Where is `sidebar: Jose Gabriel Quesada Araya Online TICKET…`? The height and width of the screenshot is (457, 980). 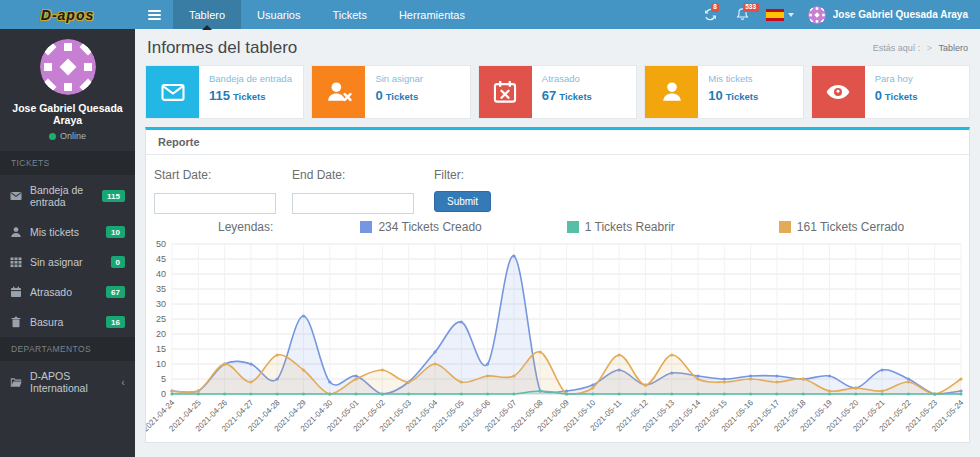
sidebar: Jose Gabriel Quesada Araya Online TICKET… is located at coordinates (68, 243).